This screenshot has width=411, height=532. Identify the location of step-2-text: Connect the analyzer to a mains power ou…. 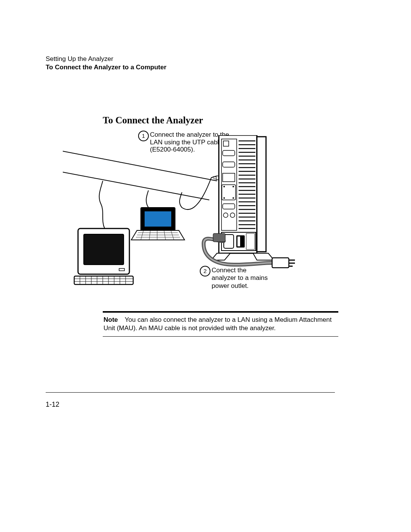
(242, 278).